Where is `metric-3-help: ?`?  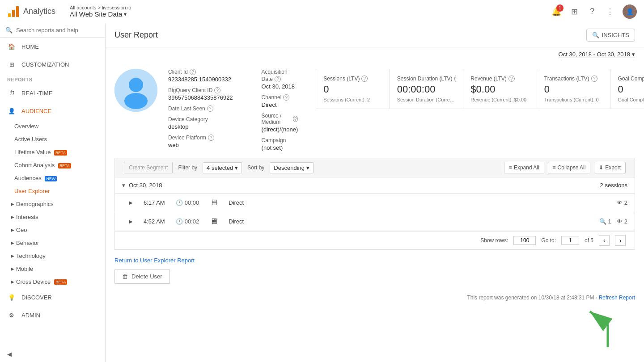
metric-3-help: ? is located at coordinates (594, 79).